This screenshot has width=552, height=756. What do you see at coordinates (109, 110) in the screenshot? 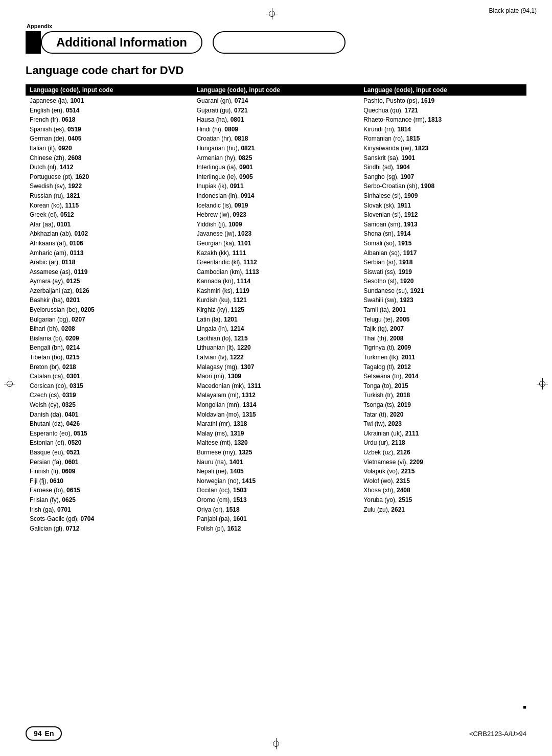
I see `list-item: English (en), 0514` at bounding box center [109, 110].